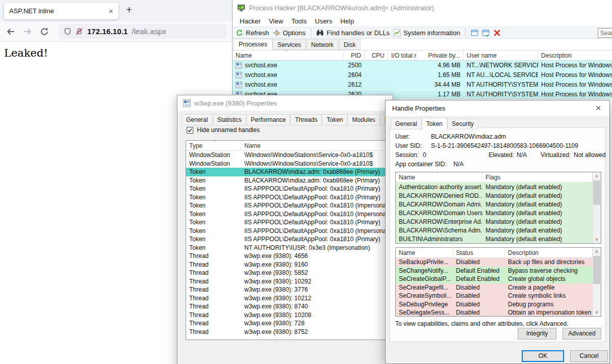 The width and height of the screenshot is (612, 364). What do you see at coordinates (494, 253) in the screenshot?
I see `privileges-header: ˆ Name Status Description` at bounding box center [494, 253].